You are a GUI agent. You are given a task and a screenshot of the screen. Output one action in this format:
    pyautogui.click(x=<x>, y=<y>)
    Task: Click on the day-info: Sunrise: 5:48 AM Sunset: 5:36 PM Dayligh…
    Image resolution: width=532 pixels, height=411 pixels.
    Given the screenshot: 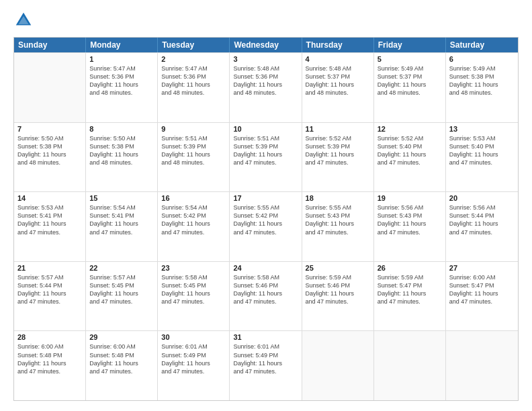 What is the action you would take?
    pyautogui.click(x=265, y=81)
    